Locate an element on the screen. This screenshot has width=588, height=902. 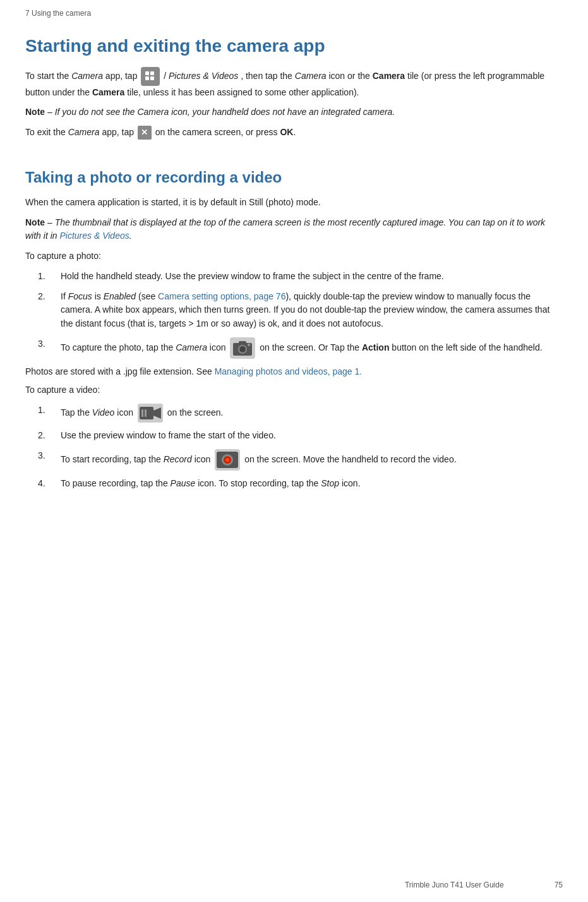
step2-link: Camera setting options, page 76 is located at coordinates (222, 296).